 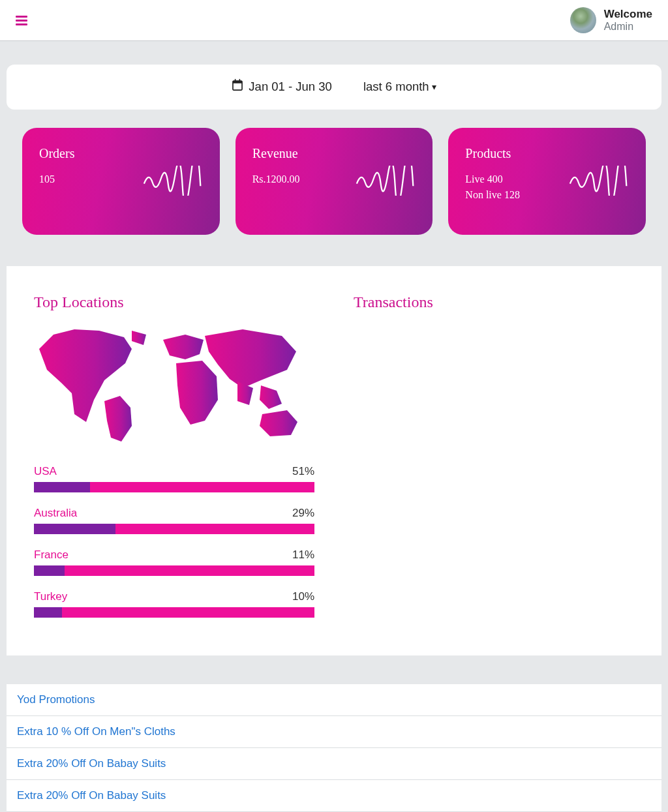 What do you see at coordinates (290, 87) in the screenshot?
I see `date-range-text: Jan 01 - Jun 30` at bounding box center [290, 87].